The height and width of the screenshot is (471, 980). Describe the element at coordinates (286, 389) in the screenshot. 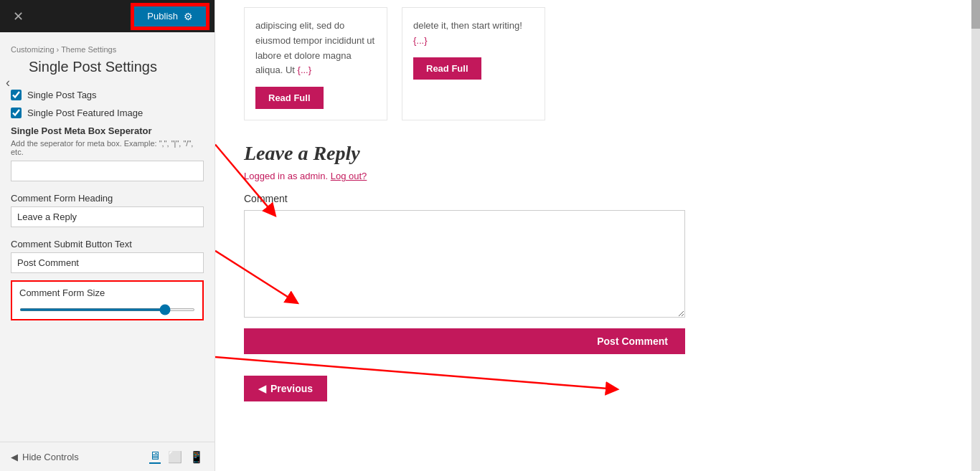

I see `previous-button: ◀ Previous` at that location.